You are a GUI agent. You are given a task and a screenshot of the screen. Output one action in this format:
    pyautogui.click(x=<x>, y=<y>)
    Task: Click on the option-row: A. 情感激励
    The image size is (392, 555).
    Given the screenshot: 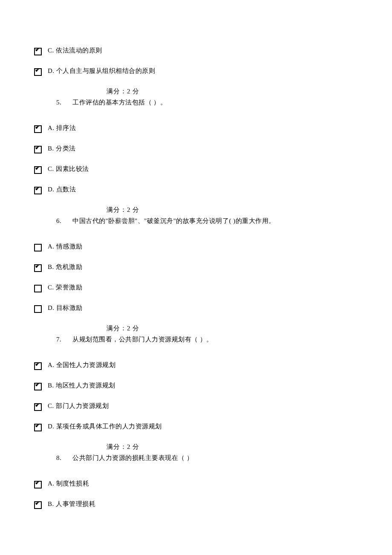 What is the action you would take?
    pyautogui.click(x=196, y=246)
    